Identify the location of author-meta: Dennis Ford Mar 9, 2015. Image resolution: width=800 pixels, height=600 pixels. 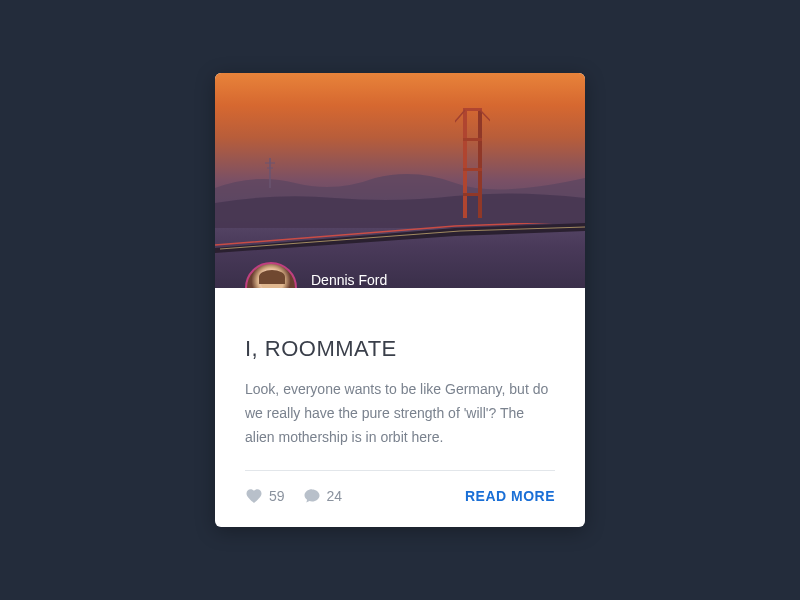
(349, 279).